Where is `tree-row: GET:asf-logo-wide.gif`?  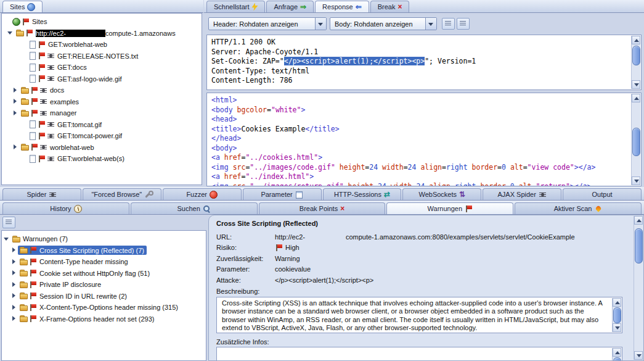 tree-row: GET:asf-logo-wide.gif is located at coordinates (102, 79).